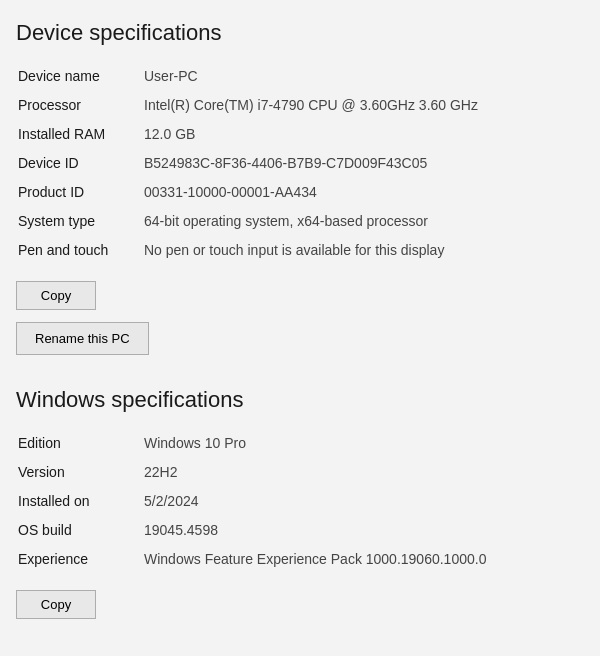 This screenshot has width=600, height=656. I want to click on table-row: Installed on 5/2/2024, so click(300, 502).